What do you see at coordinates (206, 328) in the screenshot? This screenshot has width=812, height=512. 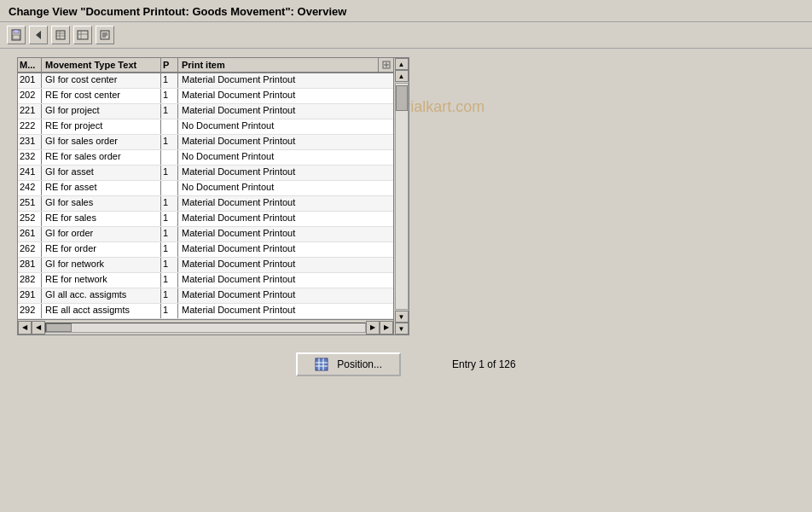 I see `bottom-scroll-track` at bounding box center [206, 328].